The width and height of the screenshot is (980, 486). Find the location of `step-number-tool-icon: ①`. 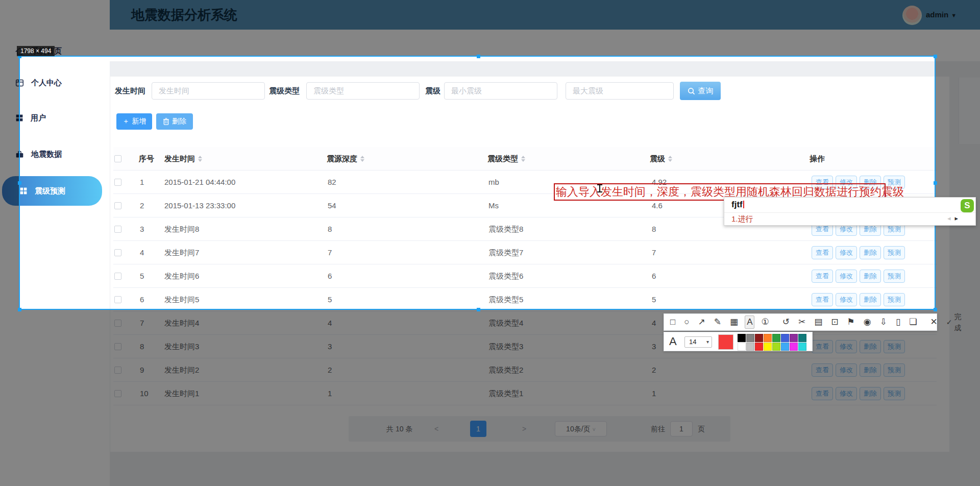

step-number-tool-icon: ① is located at coordinates (765, 322).